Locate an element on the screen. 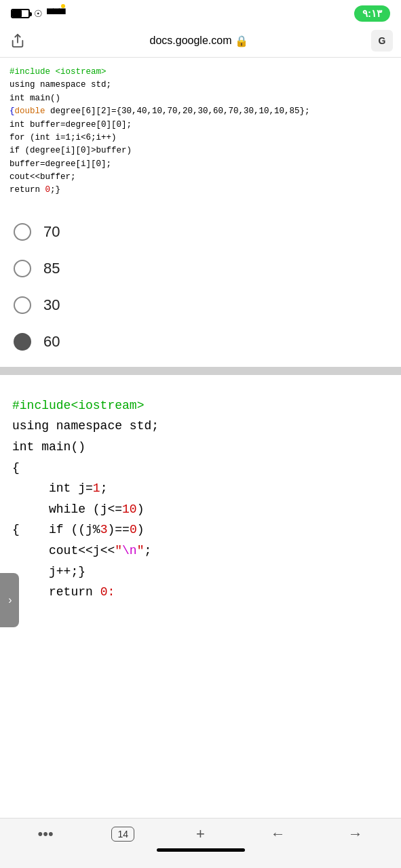 This screenshot has height=868, width=401. code-line: for (int i=1;i<6;i++) is located at coordinates (201, 138).